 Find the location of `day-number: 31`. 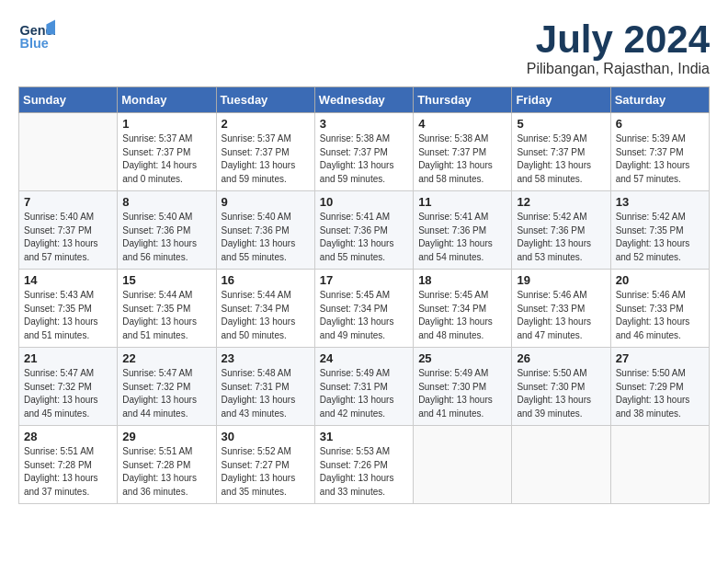

day-number: 31 is located at coordinates (364, 436).